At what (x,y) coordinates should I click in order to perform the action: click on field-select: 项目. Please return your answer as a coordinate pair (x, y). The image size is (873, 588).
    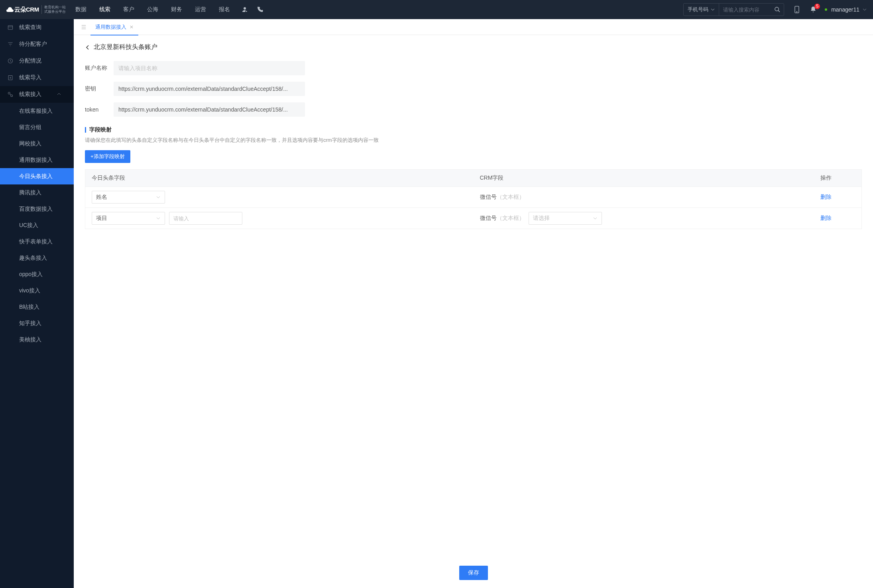
    Looking at the image, I should click on (128, 218).